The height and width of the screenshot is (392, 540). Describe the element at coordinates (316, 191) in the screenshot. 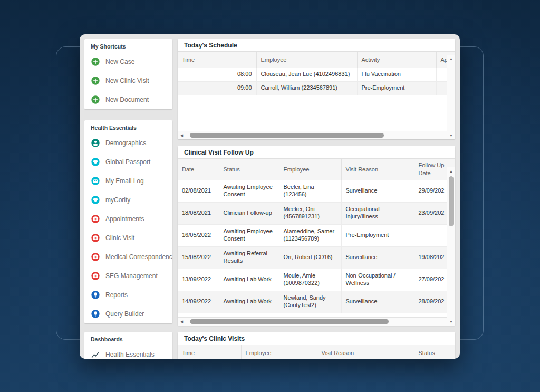

I see `table-row: 02/08/2021 Awaiting Employee Consent Bee…` at that location.